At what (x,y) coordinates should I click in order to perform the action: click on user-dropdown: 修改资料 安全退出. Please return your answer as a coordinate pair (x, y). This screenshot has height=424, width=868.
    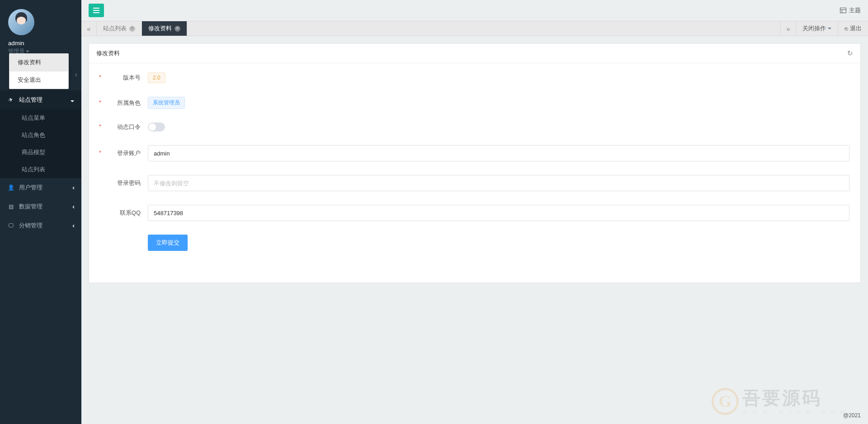
    Looking at the image, I should click on (39, 71).